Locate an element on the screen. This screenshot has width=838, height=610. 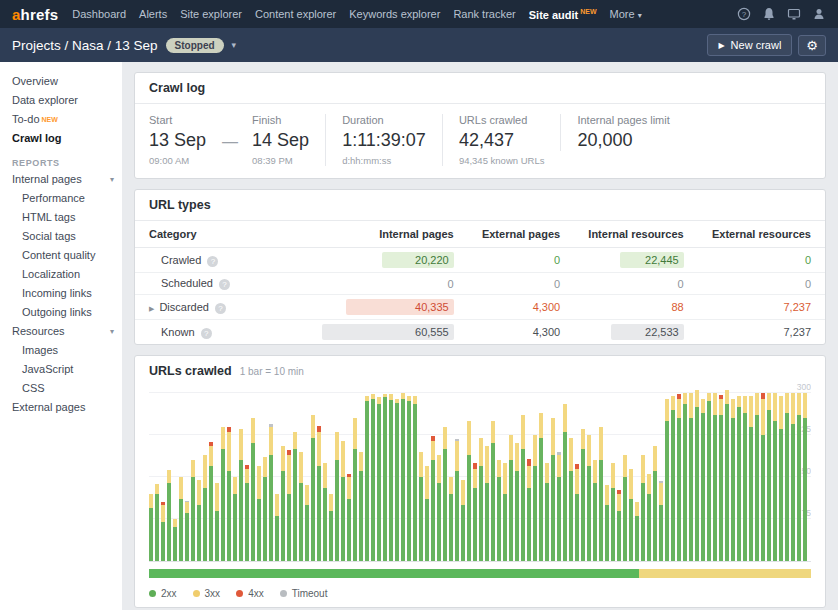
category-cell: ▶Discarded? is located at coordinates (222, 308).